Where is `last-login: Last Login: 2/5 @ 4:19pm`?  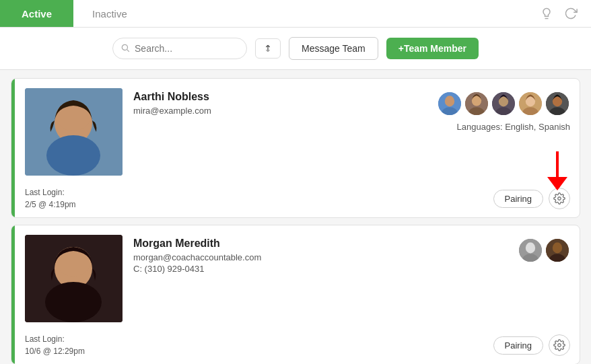 last-login: Last Login: 2/5 @ 4:19pm is located at coordinates (50, 198).